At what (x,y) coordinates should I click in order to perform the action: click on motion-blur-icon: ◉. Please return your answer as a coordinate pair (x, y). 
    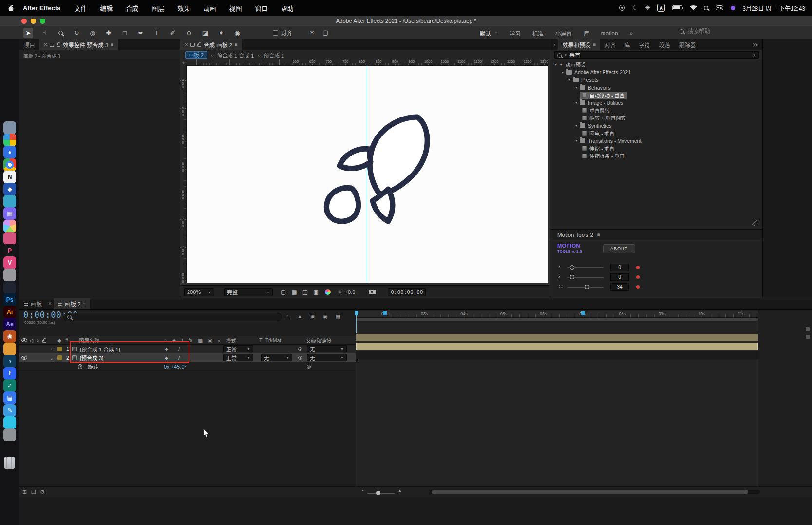
    Looking at the image, I should click on (325, 317).